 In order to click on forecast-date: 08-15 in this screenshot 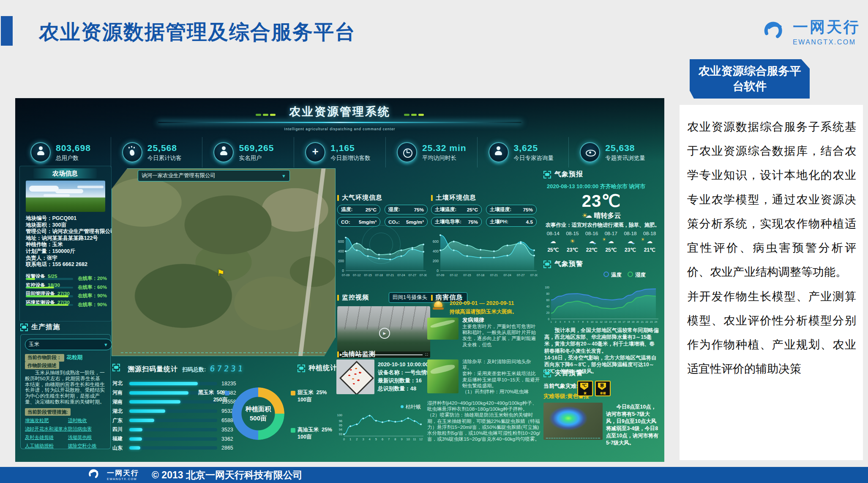, I will do `click(573, 233)`.